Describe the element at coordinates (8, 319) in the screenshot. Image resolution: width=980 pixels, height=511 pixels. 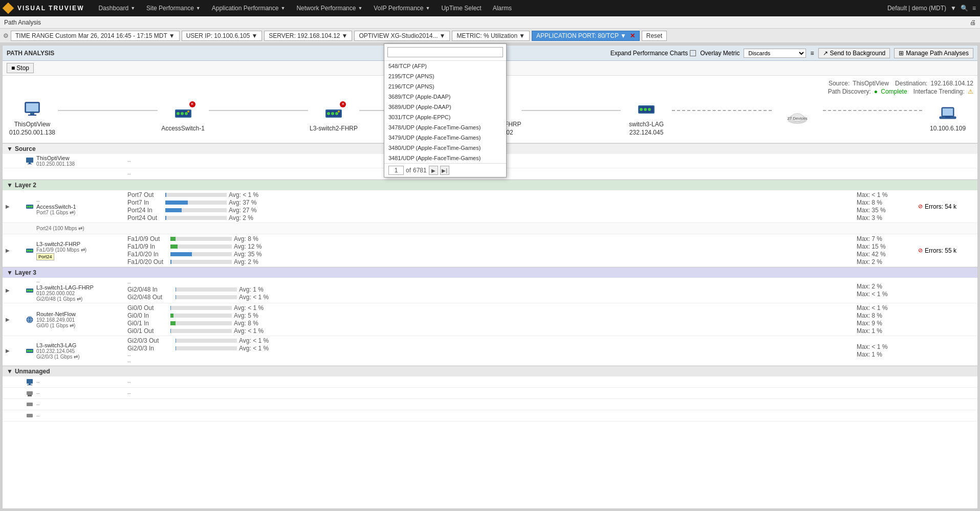
I see `router-expand: ▶` at that location.